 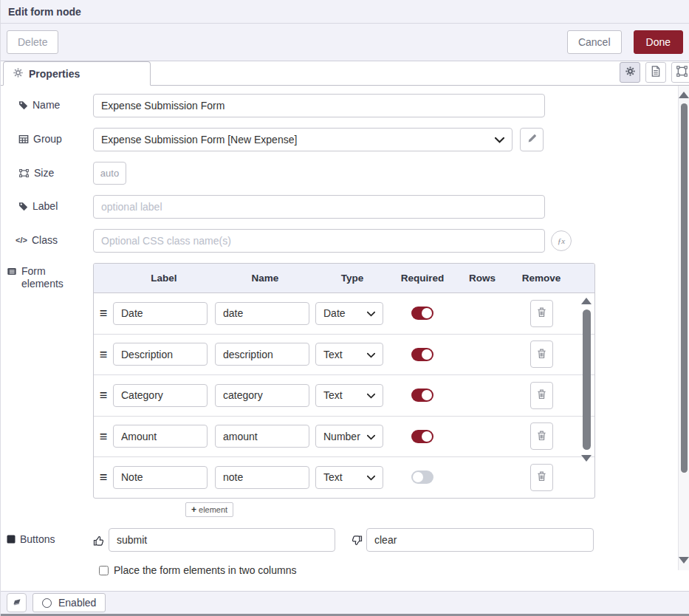 I want to click on name-row: Name, so click(x=348, y=106).